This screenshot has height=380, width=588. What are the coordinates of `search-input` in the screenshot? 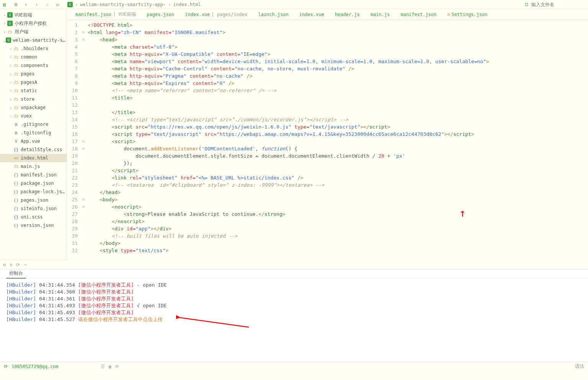 It's located at (558, 5).